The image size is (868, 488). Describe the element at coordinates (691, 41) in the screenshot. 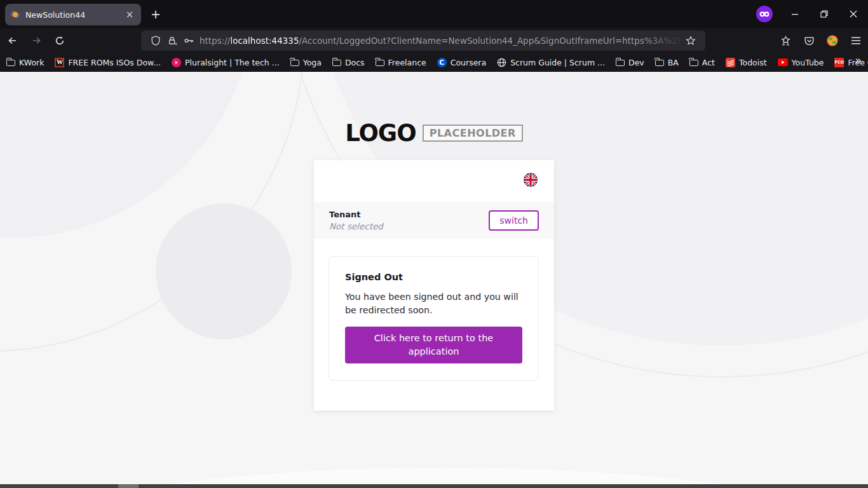

I see `bookmark-star-icon` at that location.